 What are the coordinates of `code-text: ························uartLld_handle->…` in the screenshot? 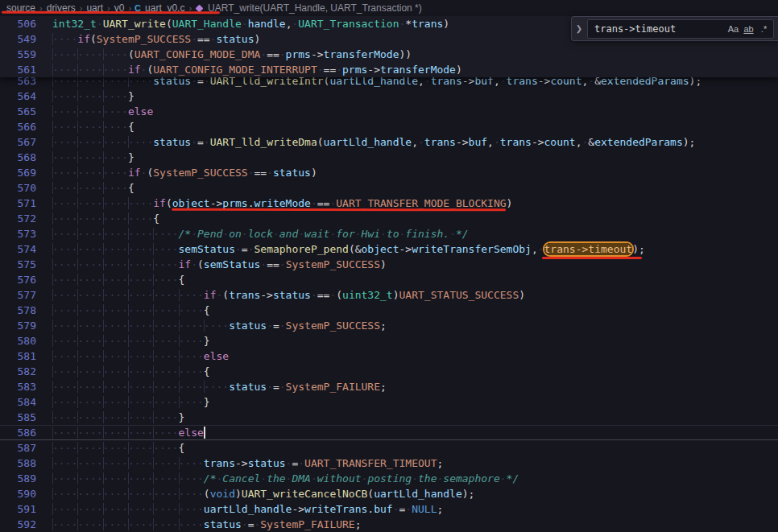 It's located at (240, 509).